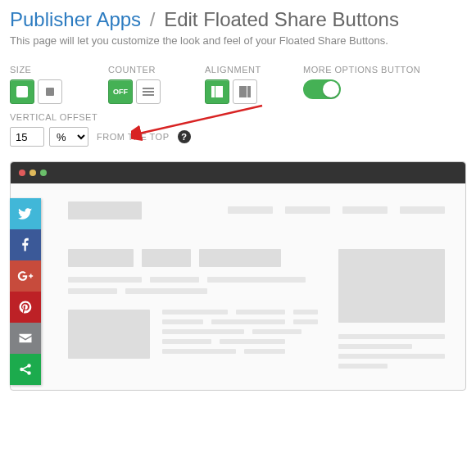 This screenshot has height=457, width=476. I want to click on align-left-button, so click(217, 92).